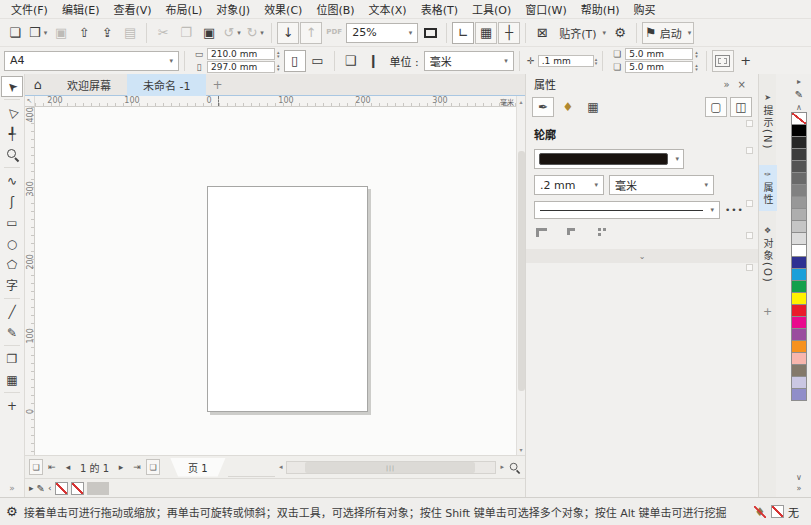 This screenshot has height=525, width=811. What do you see at coordinates (12, 86) in the screenshot?
I see `pick-tool: ➤` at bounding box center [12, 86].